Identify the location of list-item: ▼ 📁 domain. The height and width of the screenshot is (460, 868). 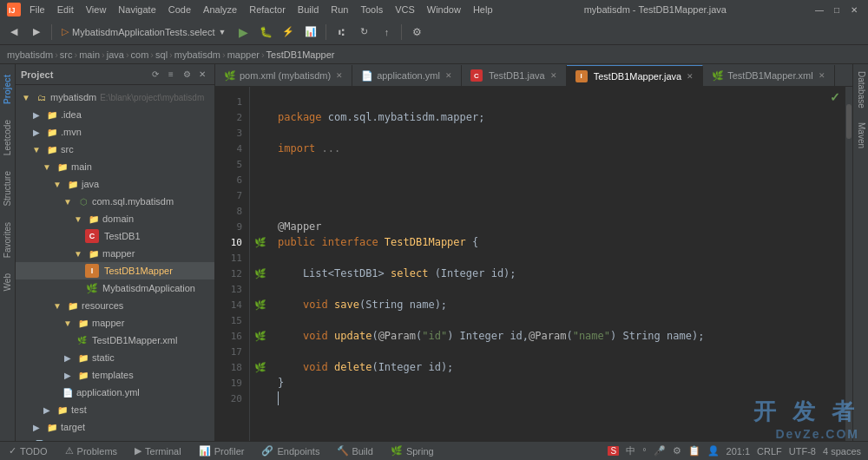
(115, 219).